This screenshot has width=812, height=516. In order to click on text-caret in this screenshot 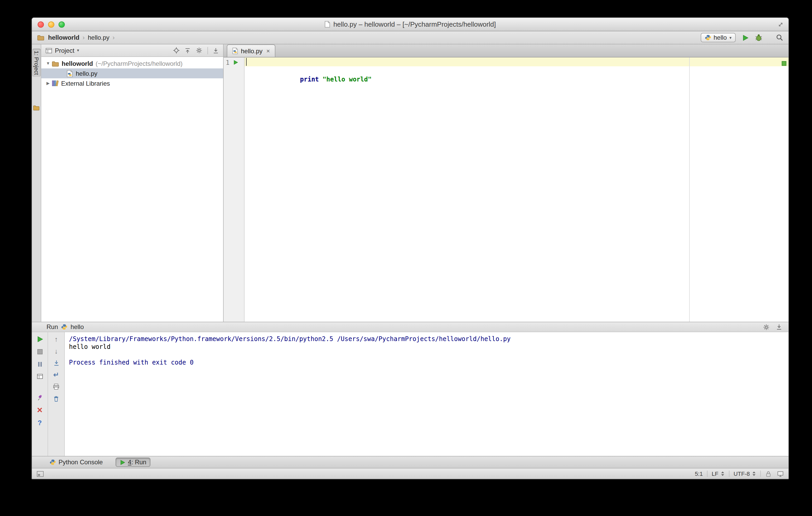, I will do `click(246, 62)`.